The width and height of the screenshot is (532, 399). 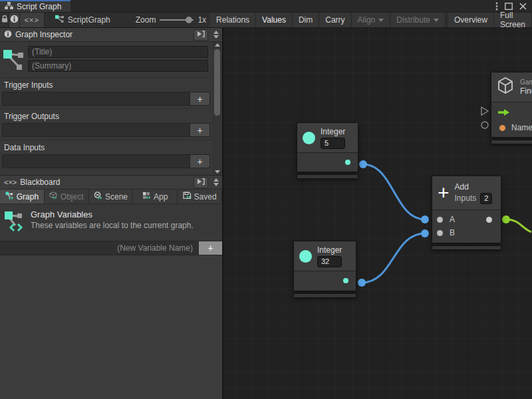 What do you see at coordinates (467, 213) in the screenshot?
I see `node-add: + Add Inputs 2 A B` at bounding box center [467, 213].